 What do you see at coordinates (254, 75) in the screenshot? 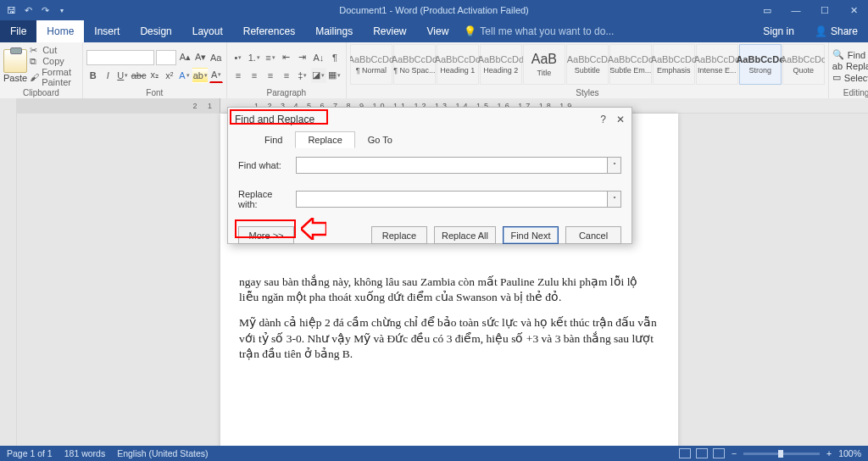
I see `align-center-button: ≡` at bounding box center [254, 75].